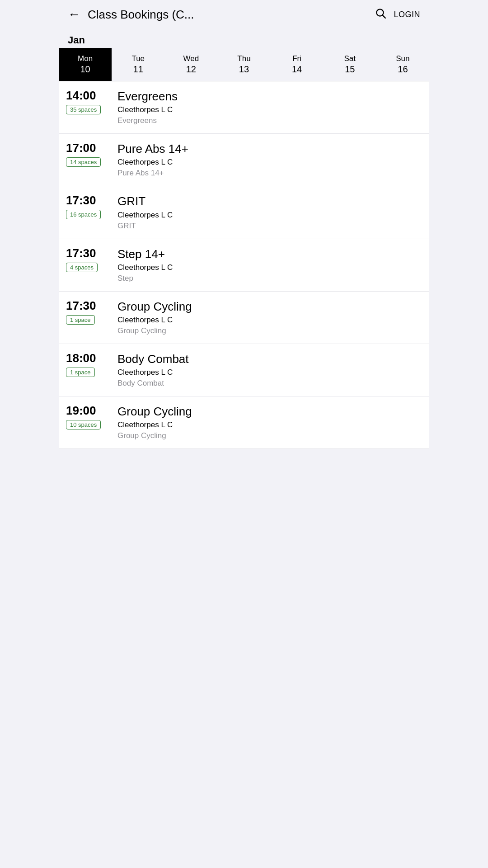 The height and width of the screenshot is (868, 488). What do you see at coordinates (83, 425) in the screenshot?
I see `class-spaces-badge: 10 spaces` at bounding box center [83, 425].